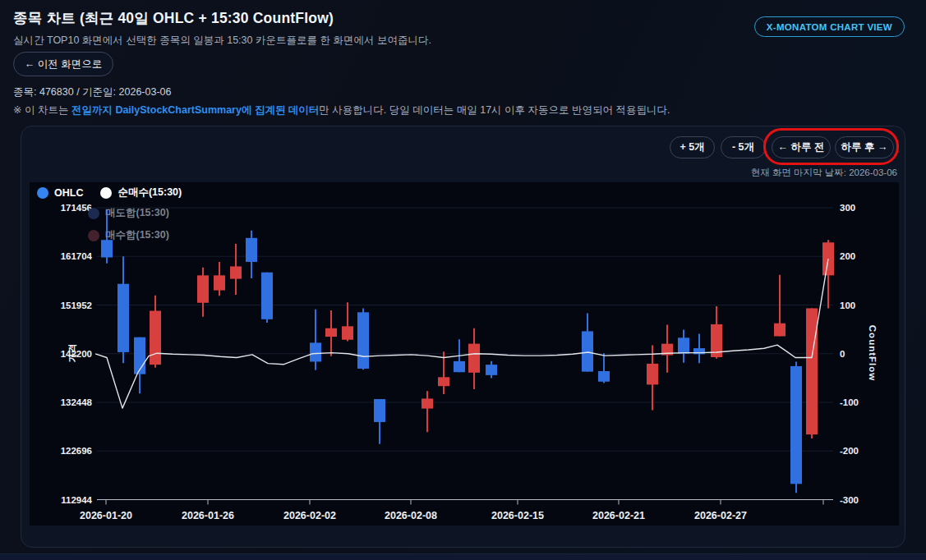 This screenshot has height=560, width=926. Describe the element at coordinates (310, 516) in the screenshot. I see `date-tick-label: 2026-02-02` at that location.